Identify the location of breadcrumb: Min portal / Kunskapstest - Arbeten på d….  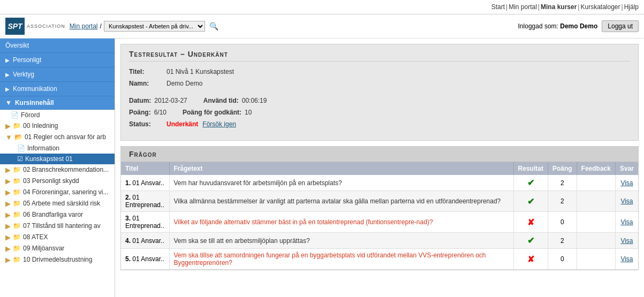
(137, 26).